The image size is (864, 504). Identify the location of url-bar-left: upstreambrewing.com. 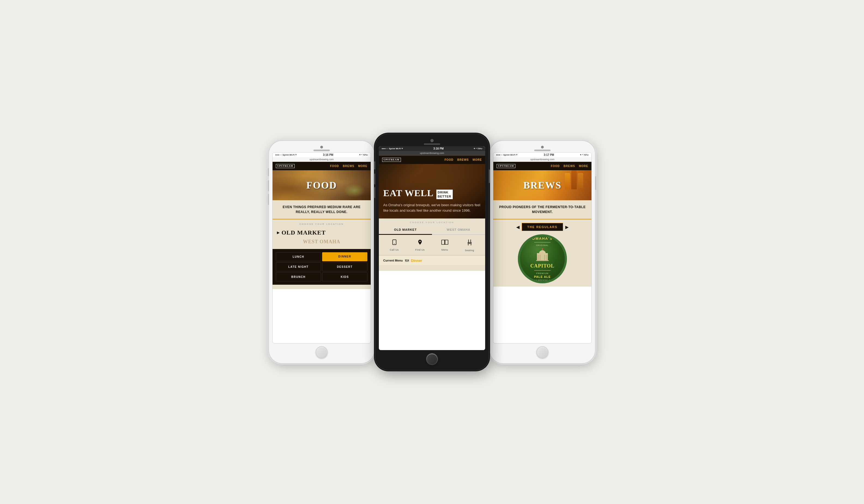
(322, 160).